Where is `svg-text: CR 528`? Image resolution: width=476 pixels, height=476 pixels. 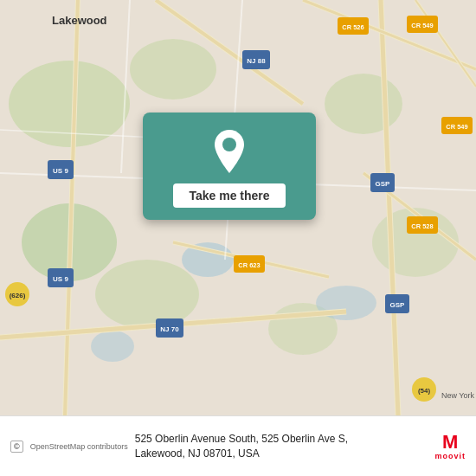
svg-text: CR 528 is located at coordinates (422, 227).